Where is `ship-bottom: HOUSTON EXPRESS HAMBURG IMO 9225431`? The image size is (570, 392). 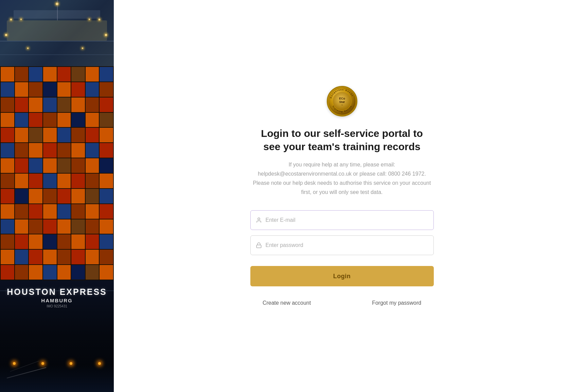
ship-bottom: HOUSTON EXPRESS HAMBURG IMO 9225431 is located at coordinates (57, 336).